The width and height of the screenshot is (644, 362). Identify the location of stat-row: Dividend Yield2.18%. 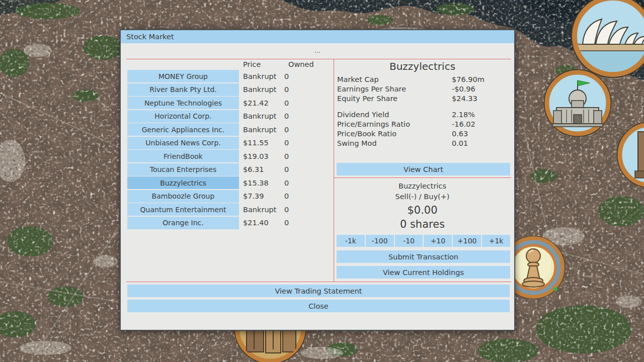
(424, 116).